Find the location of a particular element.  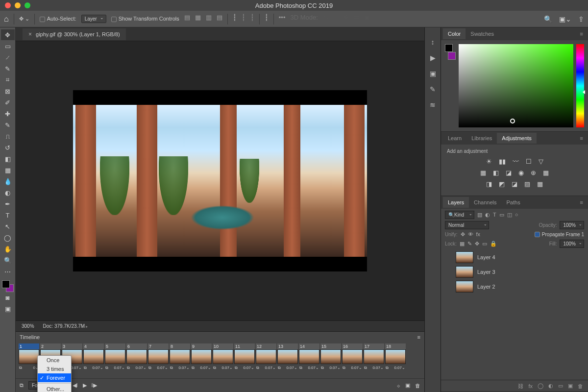

threshold-icon: ◪ is located at coordinates (514, 184).